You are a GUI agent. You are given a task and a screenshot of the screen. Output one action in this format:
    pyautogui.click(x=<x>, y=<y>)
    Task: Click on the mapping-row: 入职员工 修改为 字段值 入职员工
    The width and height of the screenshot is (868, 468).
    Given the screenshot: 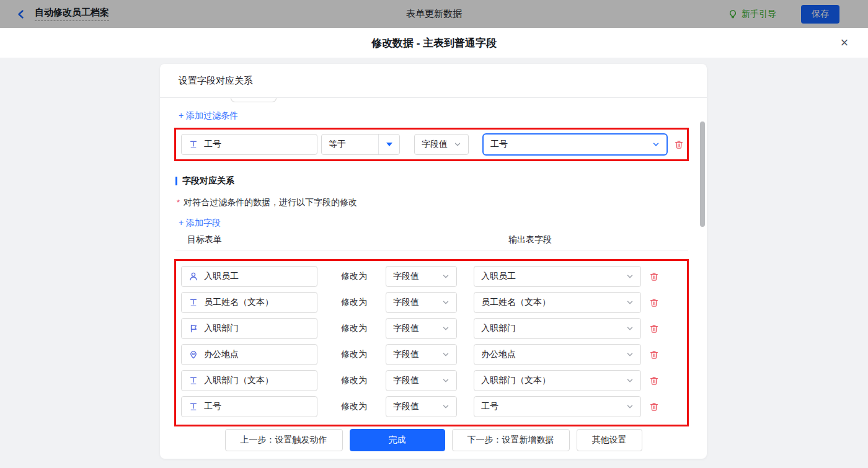 What is the action you would take?
    pyautogui.click(x=432, y=276)
    